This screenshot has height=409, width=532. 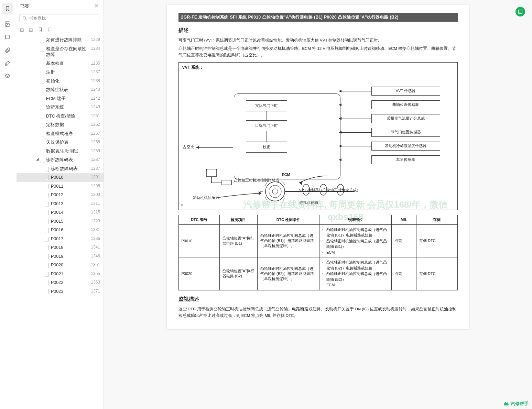 What do you see at coordinates (60, 117) in the screenshot?
I see `tree-item: DTC 检查/清除1251` at bounding box center [60, 117].